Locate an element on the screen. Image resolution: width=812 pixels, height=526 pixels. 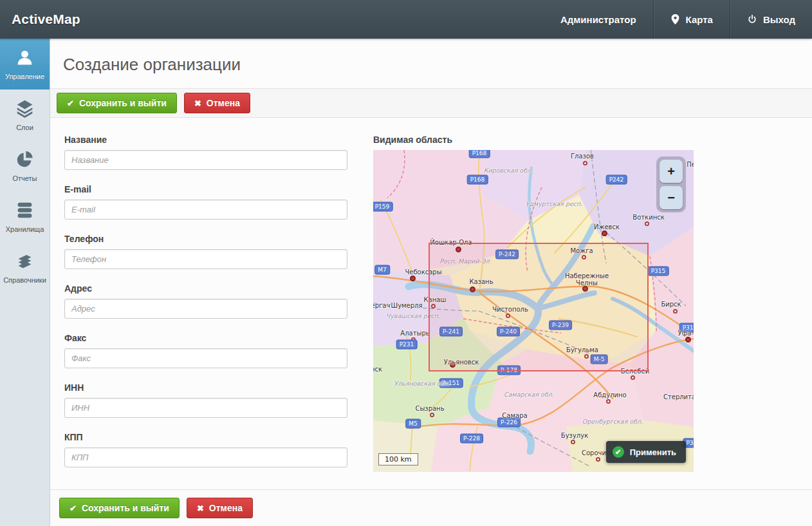
layers-icon is located at coordinates (24, 109).